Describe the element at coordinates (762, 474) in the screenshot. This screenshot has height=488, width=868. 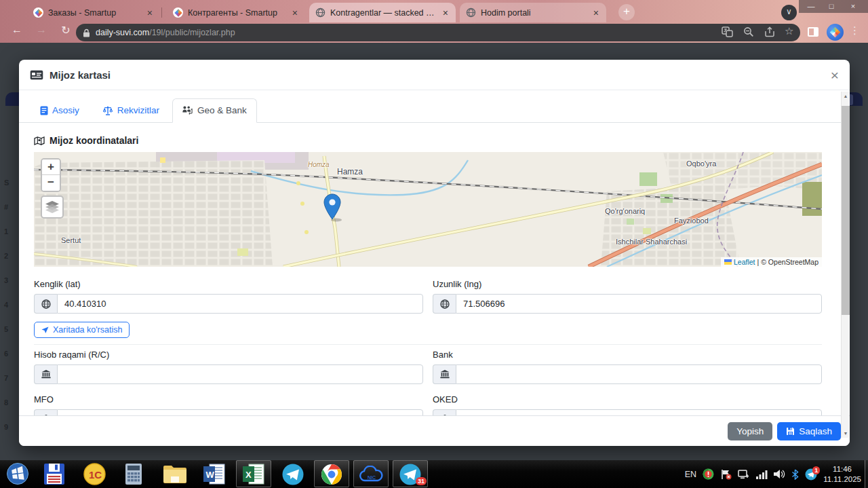
I see `signal-bars-icon` at that location.